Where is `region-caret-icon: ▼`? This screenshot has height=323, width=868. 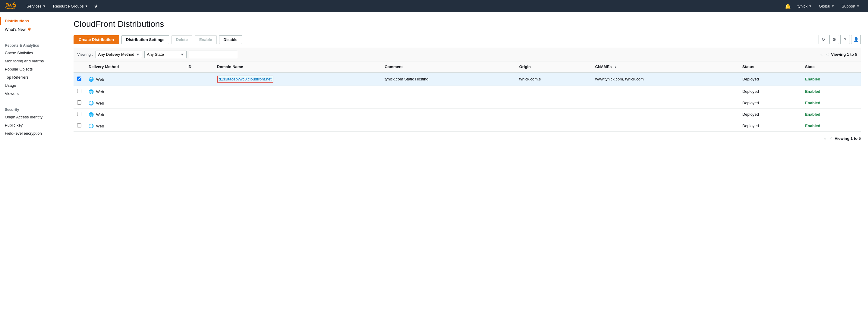
region-caret-icon: ▼ is located at coordinates (833, 6).